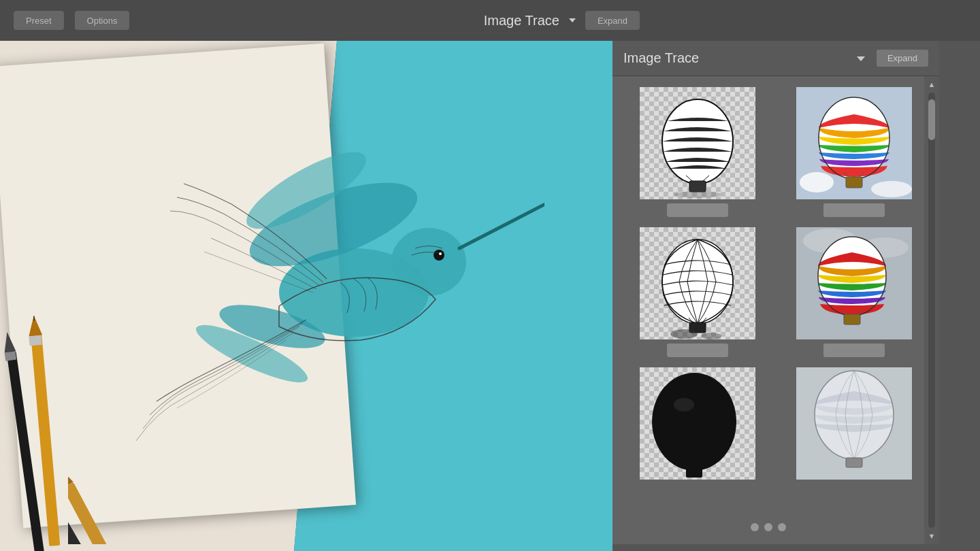 The height and width of the screenshot is (551, 980). I want to click on scroll-down-arrow: ▼, so click(932, 536).